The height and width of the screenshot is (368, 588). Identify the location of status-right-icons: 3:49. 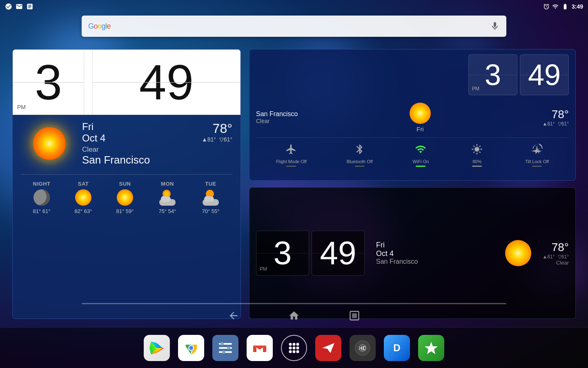
(563, 7).